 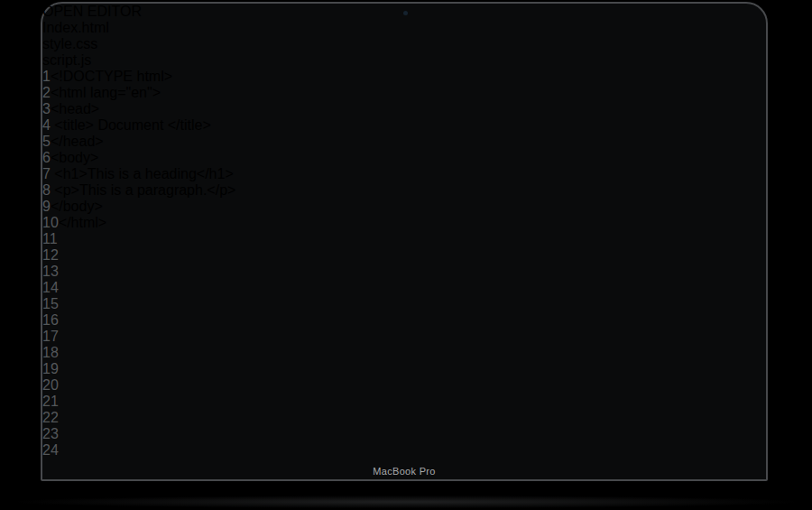 I want to click on line-number: 14, so click(x=51, y=287).